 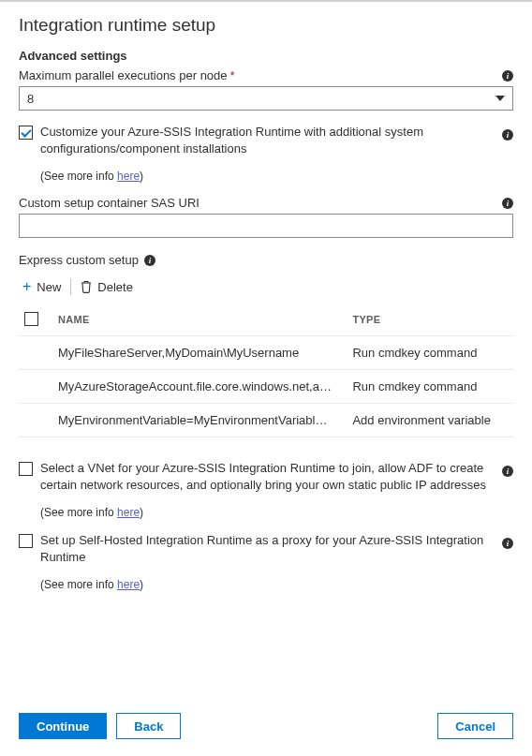 I want to click on continue-button: Continue, so click(x=63, y=726).